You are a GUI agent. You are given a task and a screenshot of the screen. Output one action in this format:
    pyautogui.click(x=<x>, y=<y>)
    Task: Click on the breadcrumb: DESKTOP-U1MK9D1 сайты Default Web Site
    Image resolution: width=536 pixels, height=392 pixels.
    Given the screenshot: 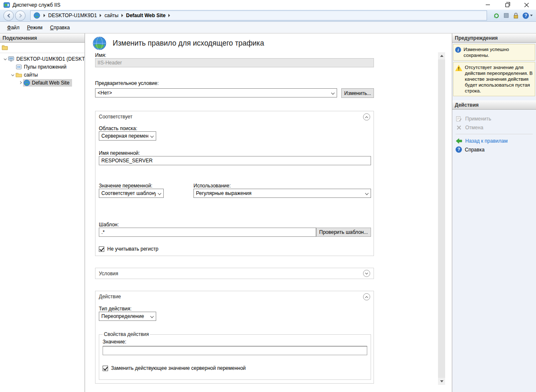 What is the action you would take?
    pyautogui.click(x=259, y=15)
    